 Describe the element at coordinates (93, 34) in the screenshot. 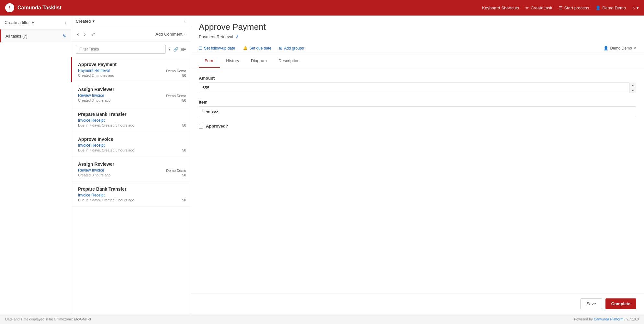

I see `expand-btn: ⤢` at that location.